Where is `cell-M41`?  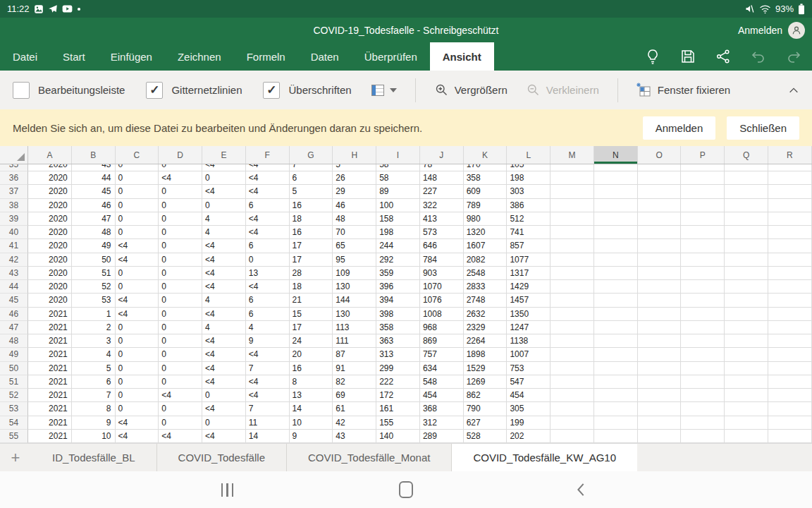
cell-M41 is located at coordinates (572, 246).